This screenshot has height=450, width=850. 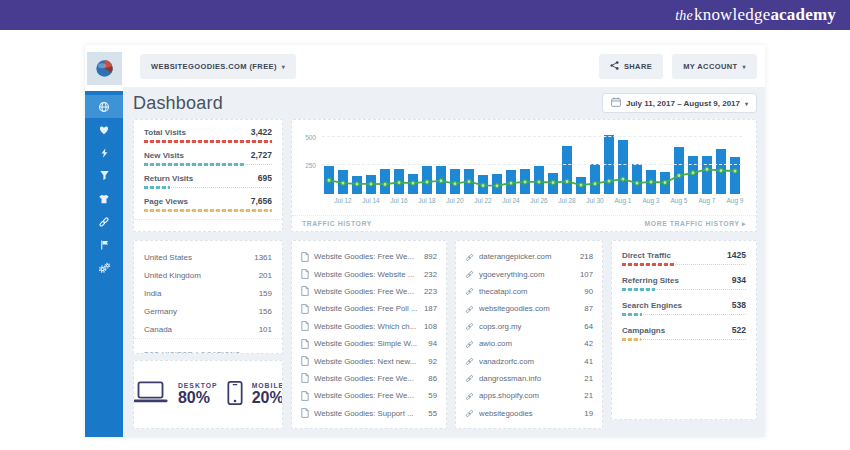 I want to click on stat-bar-fill, so click(x=632, y=340).